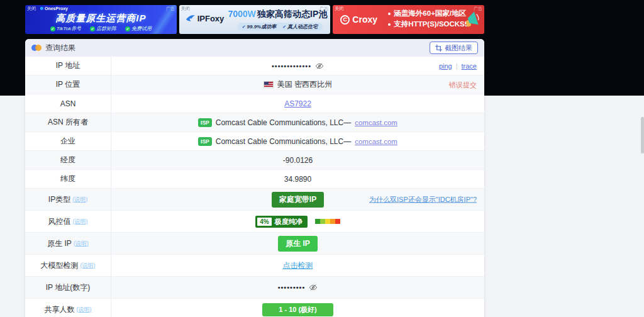 The image size is (644, 317). Describe the element at coordinates (292, 287) in the screenshot. I see `masked-ip-number-value: •••••••••` at that location.